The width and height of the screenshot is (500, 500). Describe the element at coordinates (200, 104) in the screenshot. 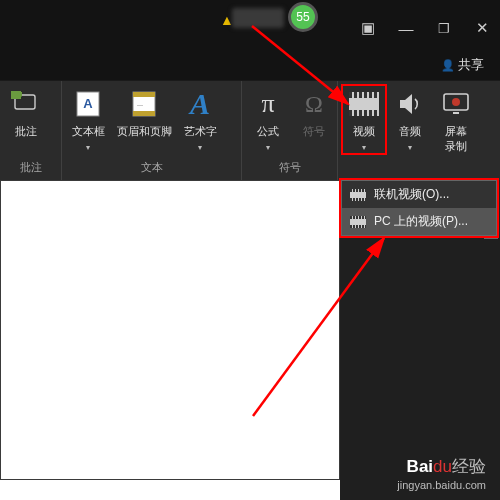

I see `wordart-icon: A` at that location.